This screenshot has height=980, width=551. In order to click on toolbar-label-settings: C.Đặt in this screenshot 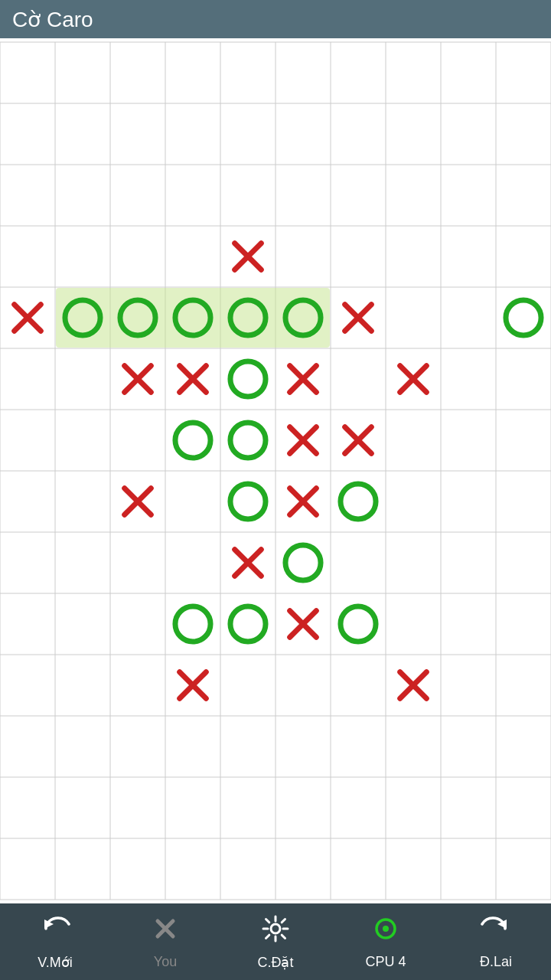, I will do `click(276, 962)`.